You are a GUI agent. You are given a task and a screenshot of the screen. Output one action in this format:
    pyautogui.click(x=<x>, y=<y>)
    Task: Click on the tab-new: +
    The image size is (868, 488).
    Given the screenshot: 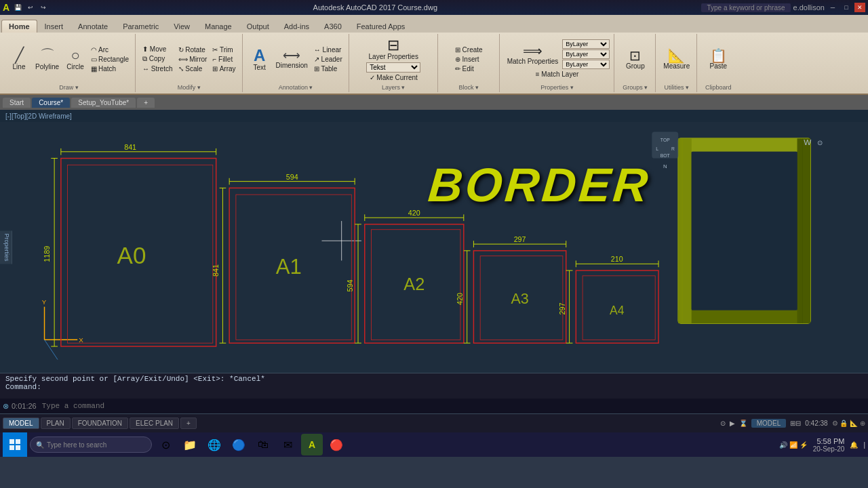 What is the action you would take?
    pyautogui.click(x=146, y=103)
    